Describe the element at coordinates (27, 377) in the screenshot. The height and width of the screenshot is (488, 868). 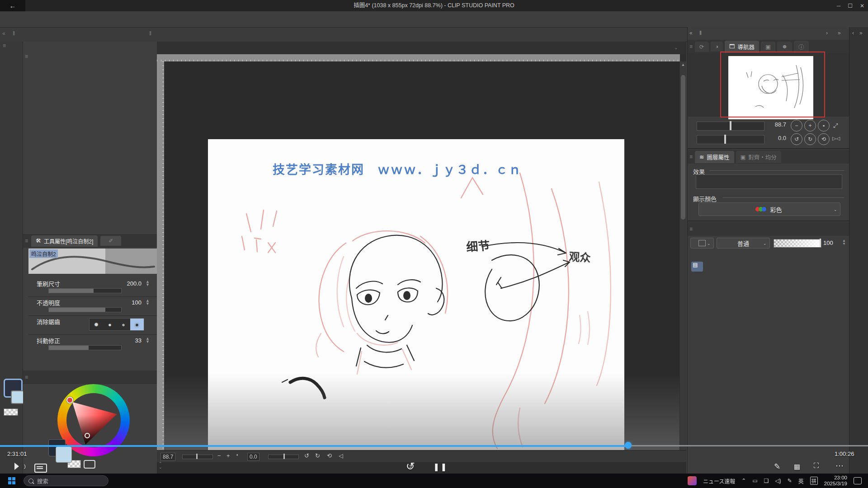
I see `color-panel-menu-icon: ≡` at that location.